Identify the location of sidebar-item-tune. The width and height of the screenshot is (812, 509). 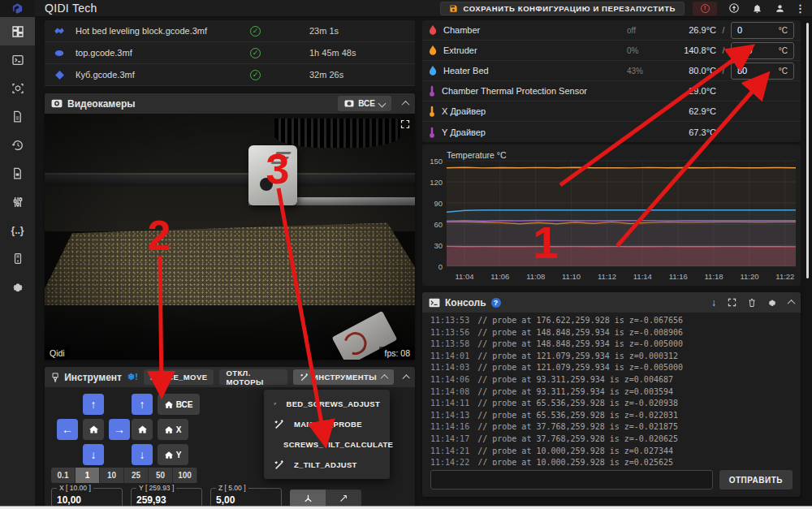
(18, 201).